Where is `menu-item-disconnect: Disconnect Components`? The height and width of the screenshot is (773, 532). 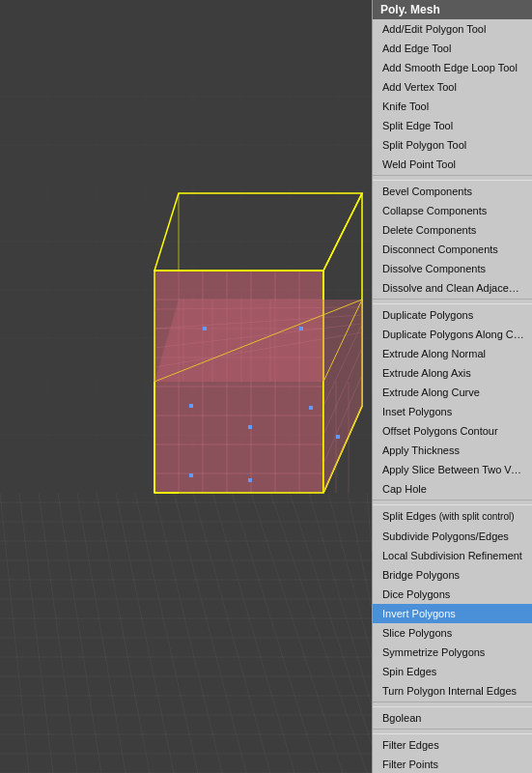
menu-item-disconnect: Disconnect Components is located at coordinates (452, 249).